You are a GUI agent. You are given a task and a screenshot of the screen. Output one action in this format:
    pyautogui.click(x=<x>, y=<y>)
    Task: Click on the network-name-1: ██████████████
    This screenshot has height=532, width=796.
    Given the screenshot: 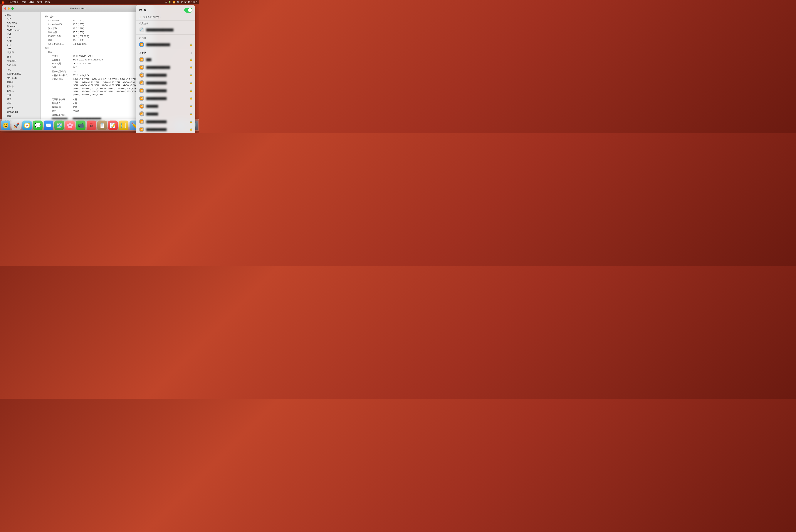 What is the action you would take?
    pyautogui.click(x=167, y=68)
    